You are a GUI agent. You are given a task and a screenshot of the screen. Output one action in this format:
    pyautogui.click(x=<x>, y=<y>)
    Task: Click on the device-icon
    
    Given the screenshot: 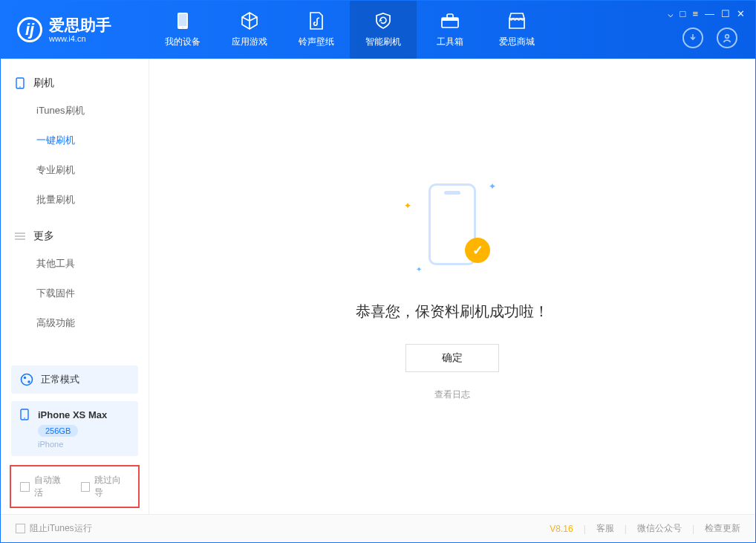 What is the action you would take?
    pyautogui.click(x=183, y=21)
    